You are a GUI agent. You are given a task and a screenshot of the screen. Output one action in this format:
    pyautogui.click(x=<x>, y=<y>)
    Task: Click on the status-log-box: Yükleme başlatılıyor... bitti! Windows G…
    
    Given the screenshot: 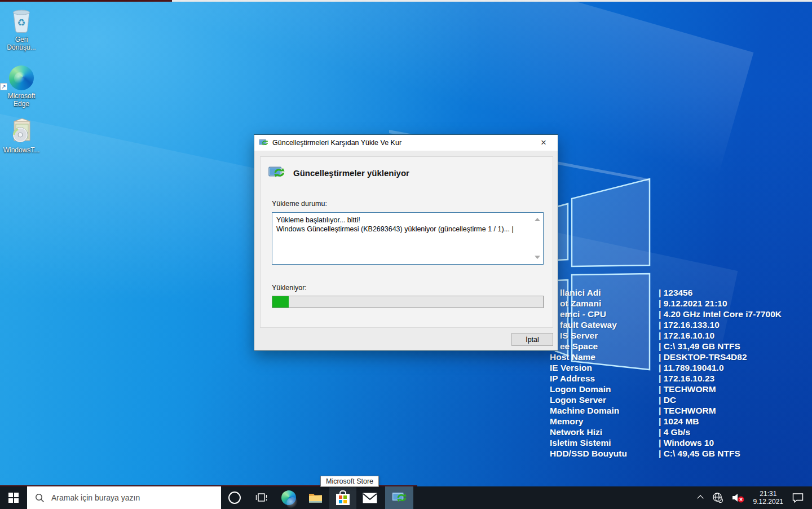 What is the action you would take?
    pyautogui.click(x=408, y=238)
    